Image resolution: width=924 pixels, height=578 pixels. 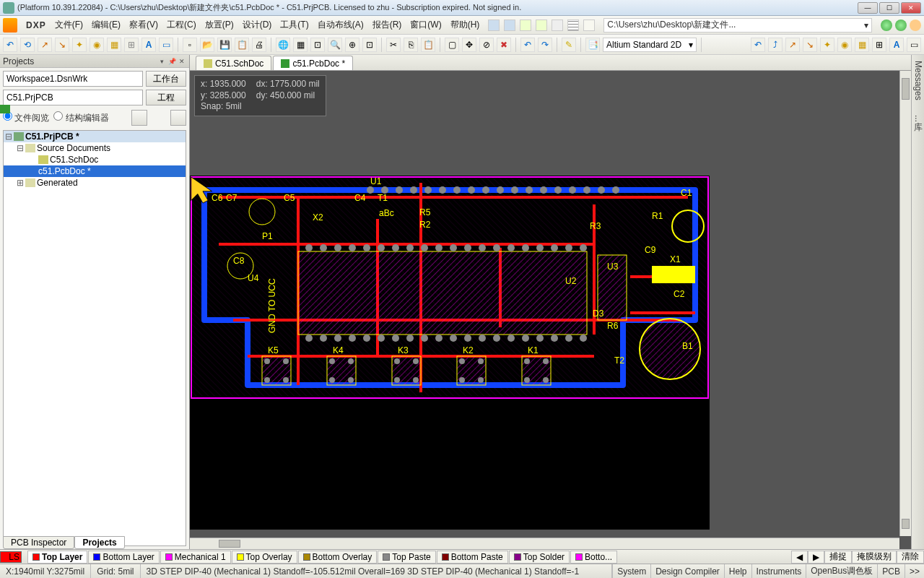 I want to click on save-icon: 💾, so click(x=225, y=45).